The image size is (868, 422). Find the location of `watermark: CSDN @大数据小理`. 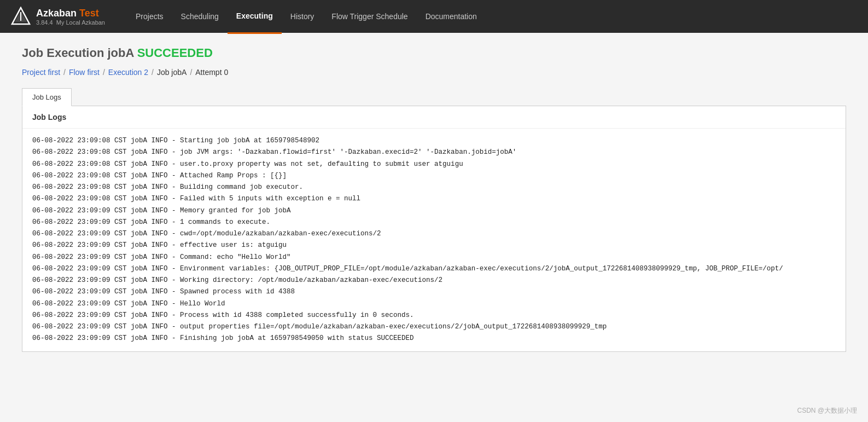

watermark: CSDN @大数据小理 is located at coordinates (827, 411).